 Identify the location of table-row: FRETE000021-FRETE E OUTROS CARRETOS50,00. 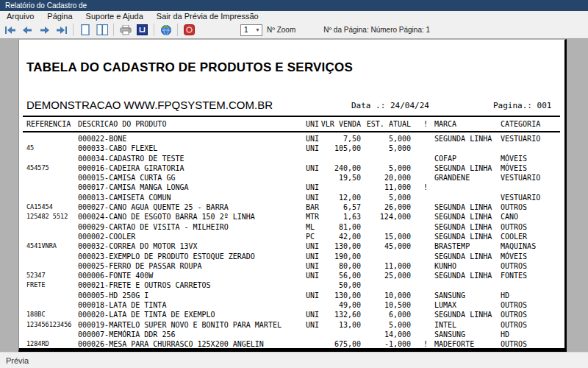
(292, 286).